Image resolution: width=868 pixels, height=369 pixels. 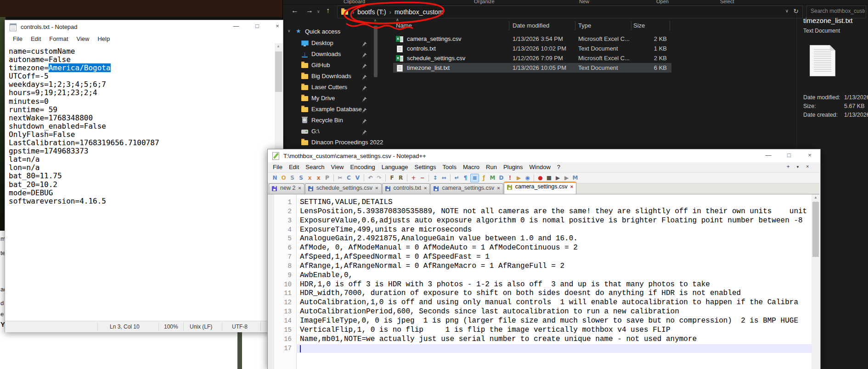 I want to click on sidebar-item-downloads: Downloads, so click(x=328, y=54).